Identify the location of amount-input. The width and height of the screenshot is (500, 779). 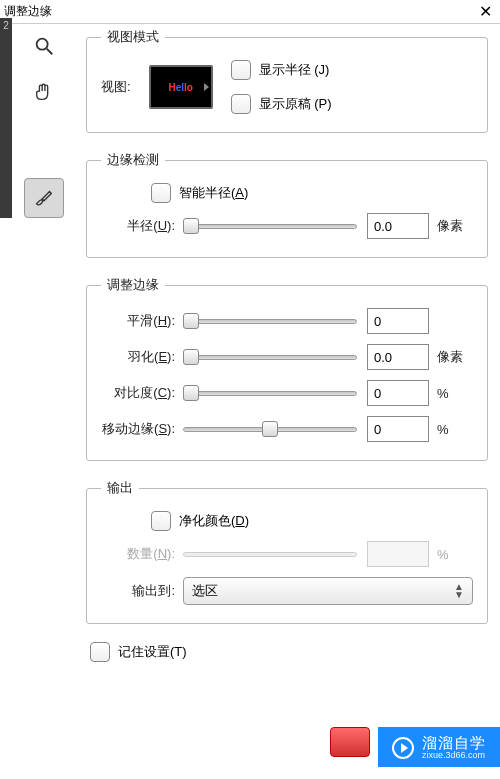
(398, 554).